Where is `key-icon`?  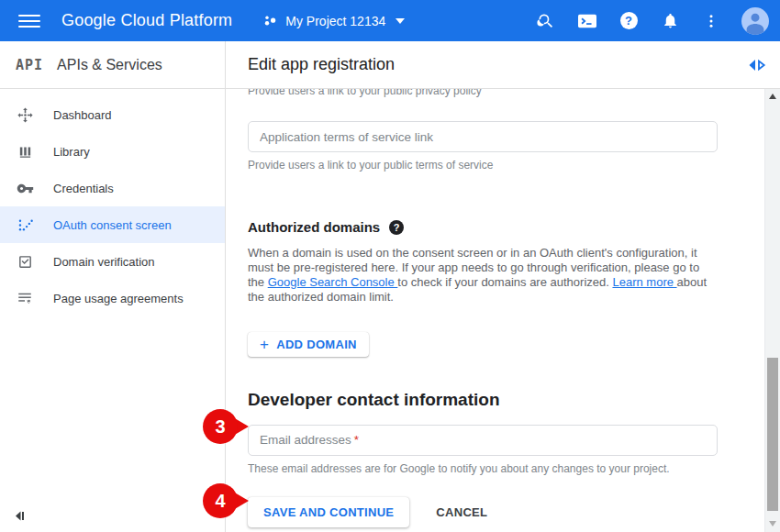
key-icon is located at coordinates (25, 188).